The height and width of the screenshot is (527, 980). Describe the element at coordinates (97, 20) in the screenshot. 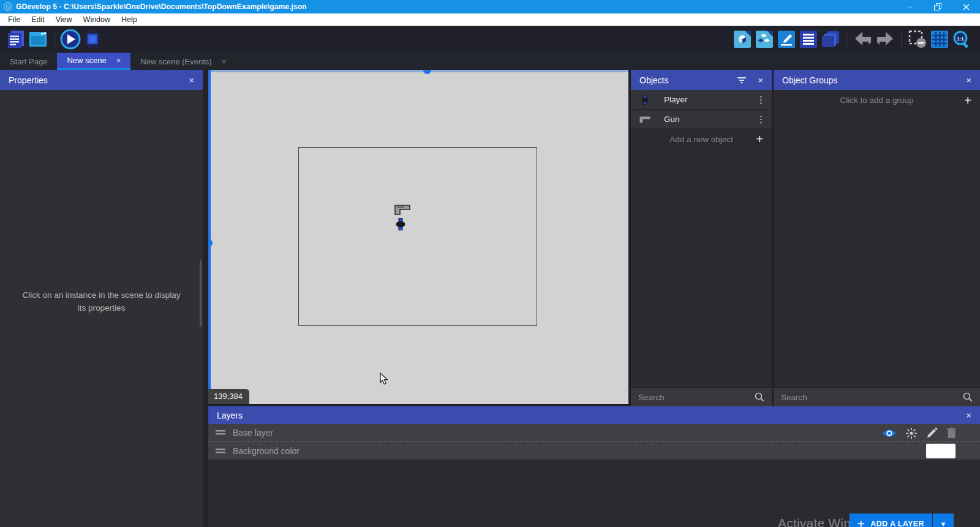

I see `menu-window: Window` at that location.